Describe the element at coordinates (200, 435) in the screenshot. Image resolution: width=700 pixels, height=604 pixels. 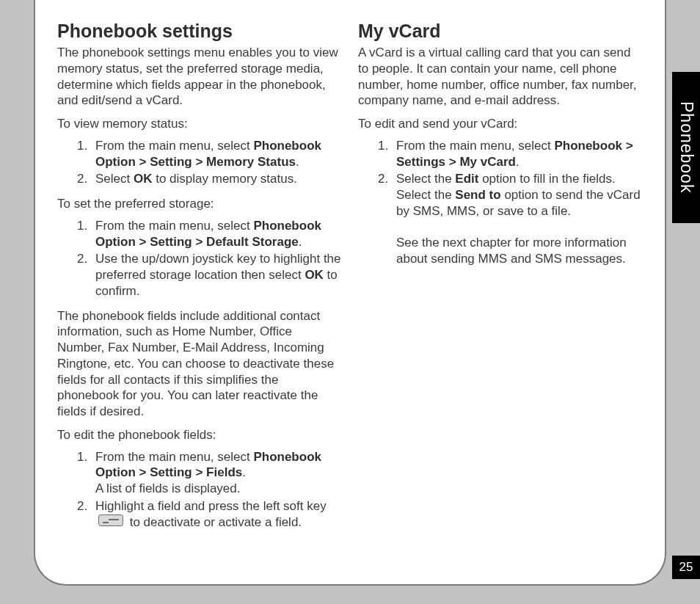
I see `fields-lead: To edit the phonebook fields:` at that location.